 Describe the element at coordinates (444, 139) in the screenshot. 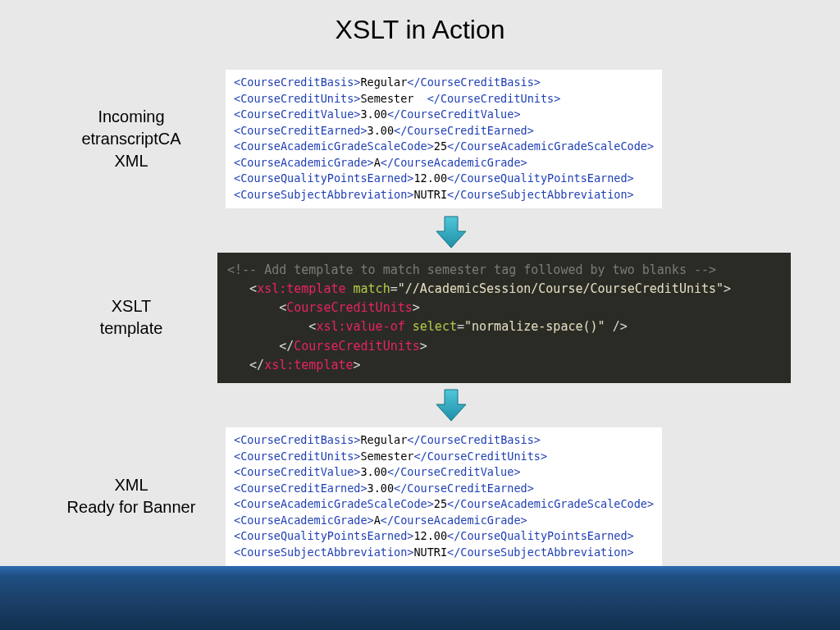

I see `code-incoming-xml: <CourseCreditBasis>Regular</CourseCredit…` at that location.